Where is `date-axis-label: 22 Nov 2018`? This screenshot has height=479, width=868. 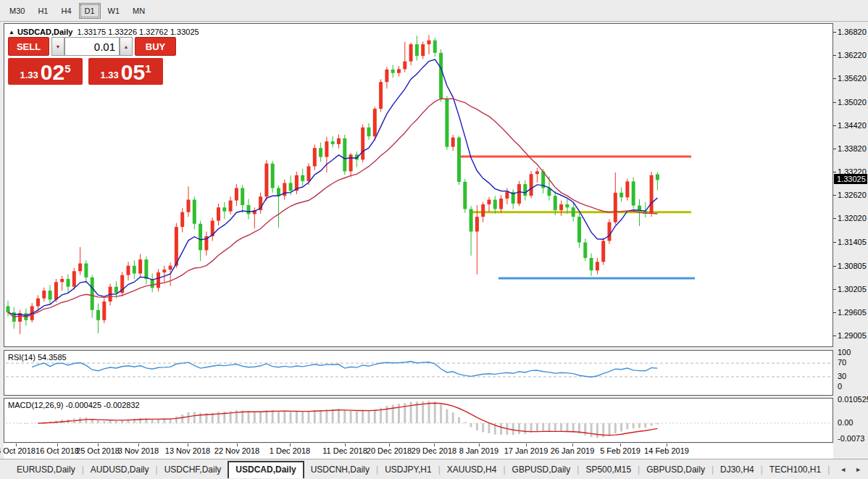 date-axis-label: 22 Nov 2018 is located at coordinates (237, 451).